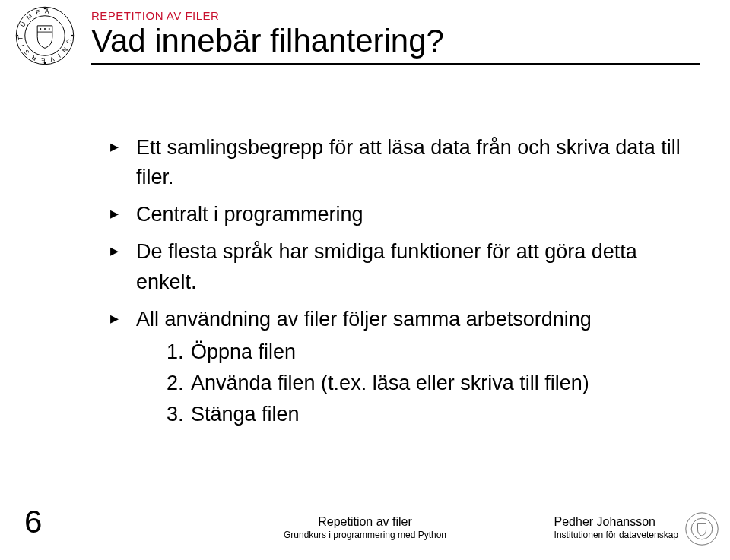 The width and height of the screenshot is (730, 560). I want to click on footer-right: Pedher Johansson Institutionen för datav…, so click(616, 528).